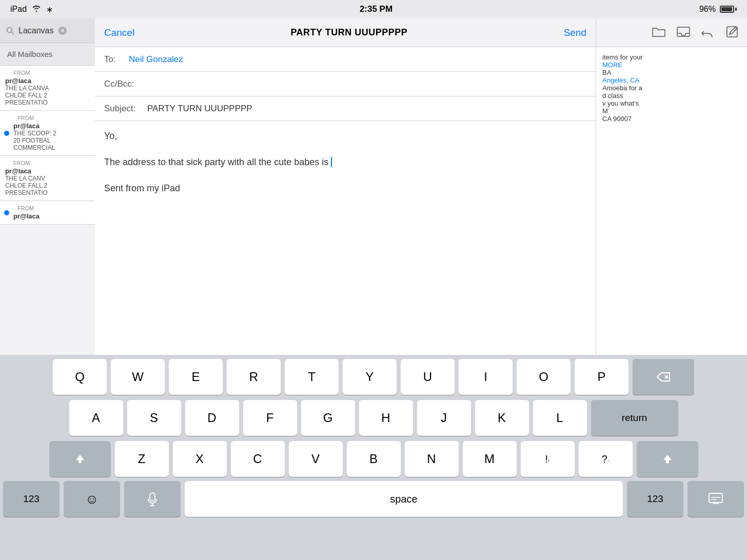 This screenshot has width=747, height=560. I want to click on key-x: X, so click(200, 459).